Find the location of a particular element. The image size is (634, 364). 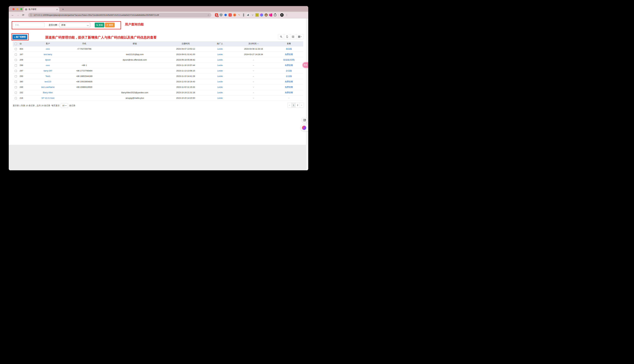

caret-up-icon: ▲ is located at coordinates (66, 106).